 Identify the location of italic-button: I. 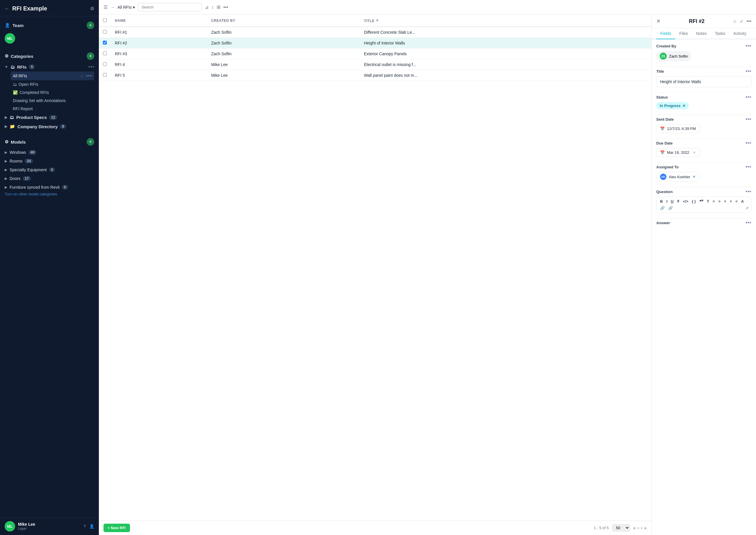
(667, 202).